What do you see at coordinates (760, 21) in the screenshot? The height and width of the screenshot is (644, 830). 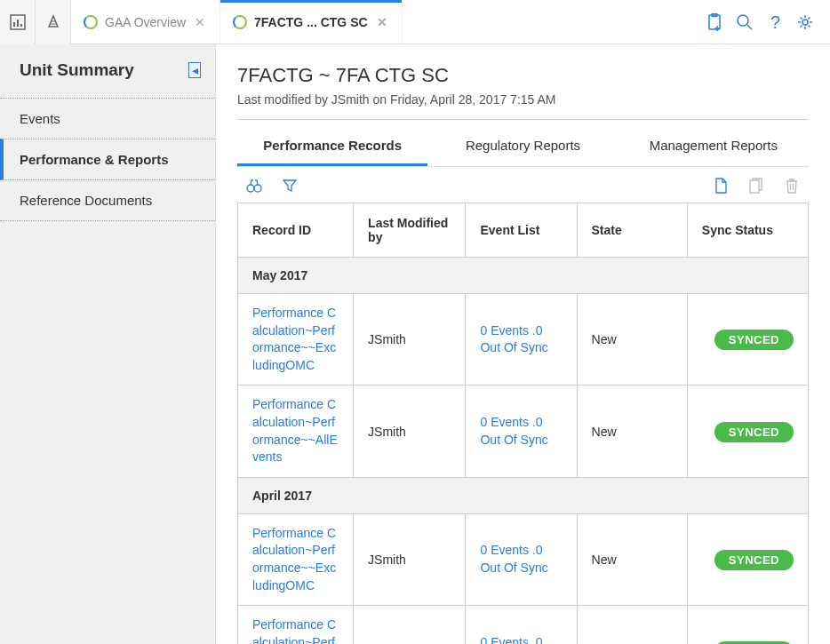 I see `topbar-actions: ?` at bounding box center [760, 21].